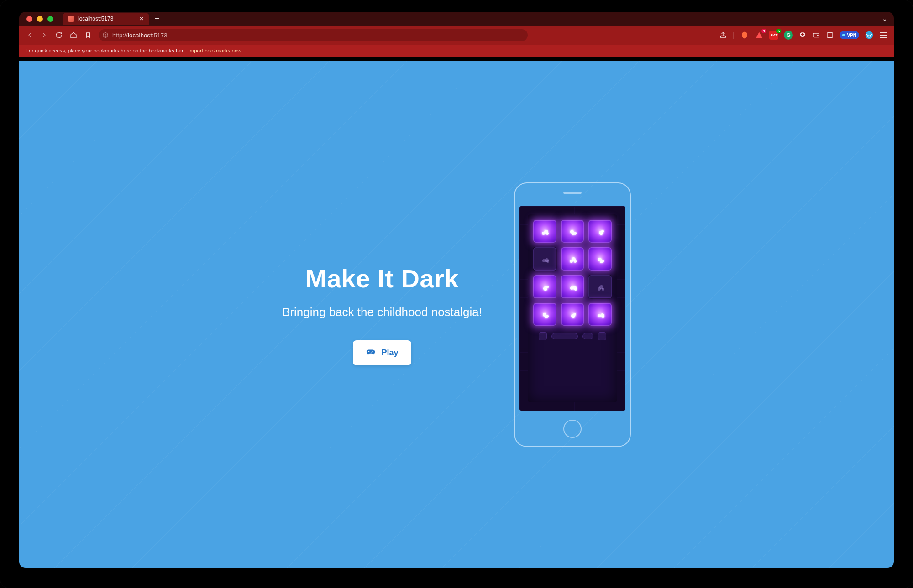  What do you see at coordinates (572, 308) in the screenshot?
I see `phone-screen` at bounding box center [572, 308].